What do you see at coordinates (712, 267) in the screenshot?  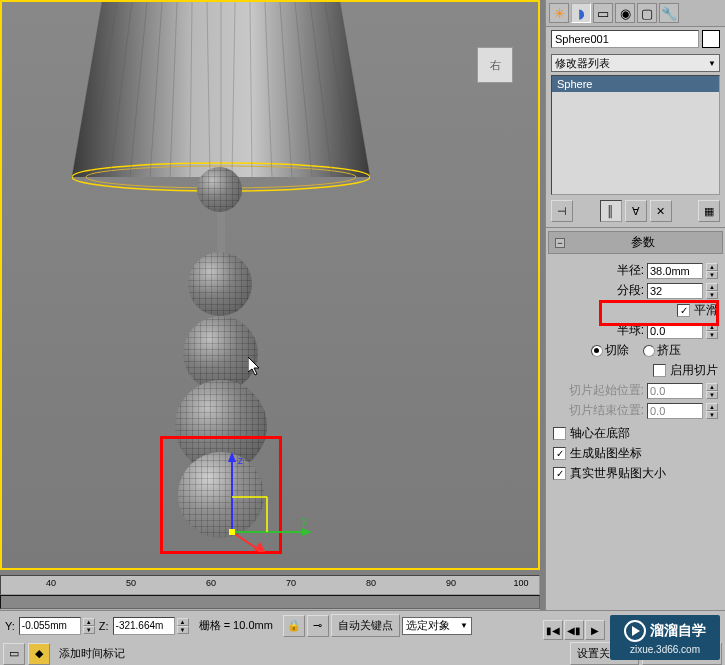 I see `radius-spin-up: ▲` at bounding box center [712, 267].